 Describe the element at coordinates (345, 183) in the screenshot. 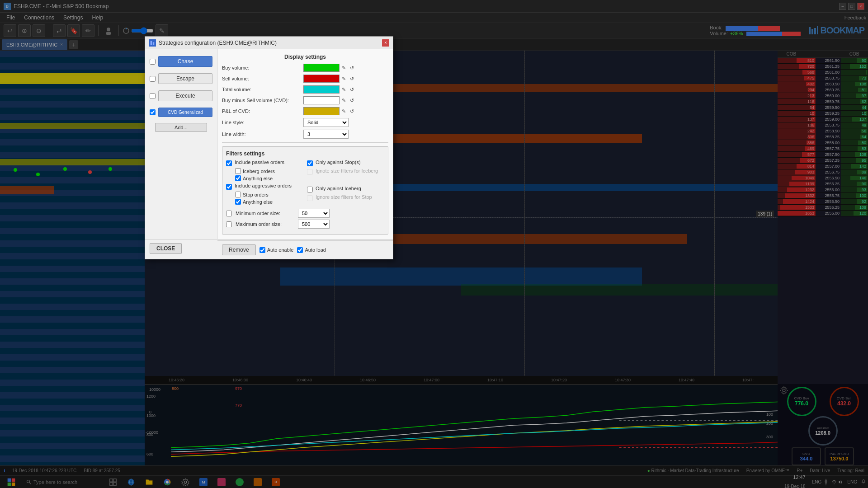

I see `filters-right-col: Only against Stop(s) Ignote size filters…` at that location.